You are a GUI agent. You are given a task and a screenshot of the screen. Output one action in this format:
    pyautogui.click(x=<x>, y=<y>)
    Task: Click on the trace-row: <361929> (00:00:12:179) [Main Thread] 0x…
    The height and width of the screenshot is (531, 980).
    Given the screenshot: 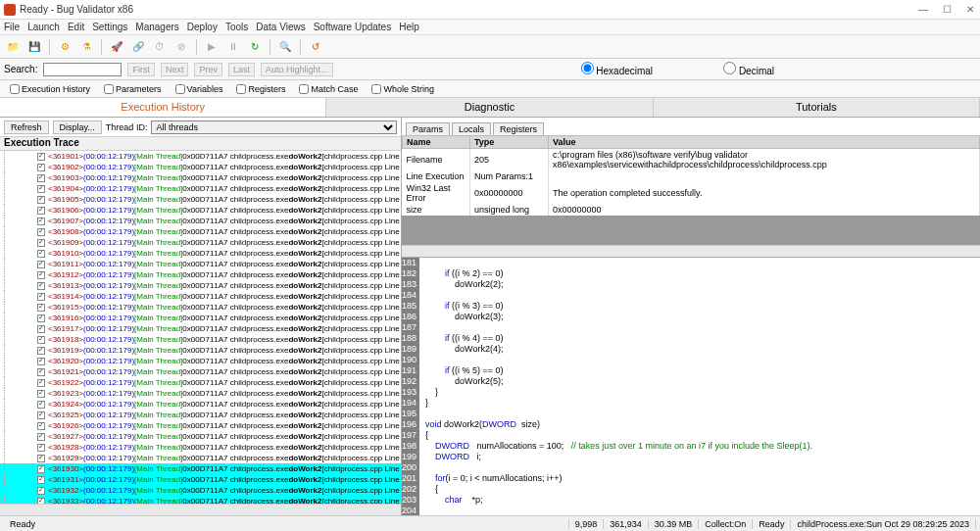 What is the action you would take?
    pyautogui.click(x=200, y=459)
    